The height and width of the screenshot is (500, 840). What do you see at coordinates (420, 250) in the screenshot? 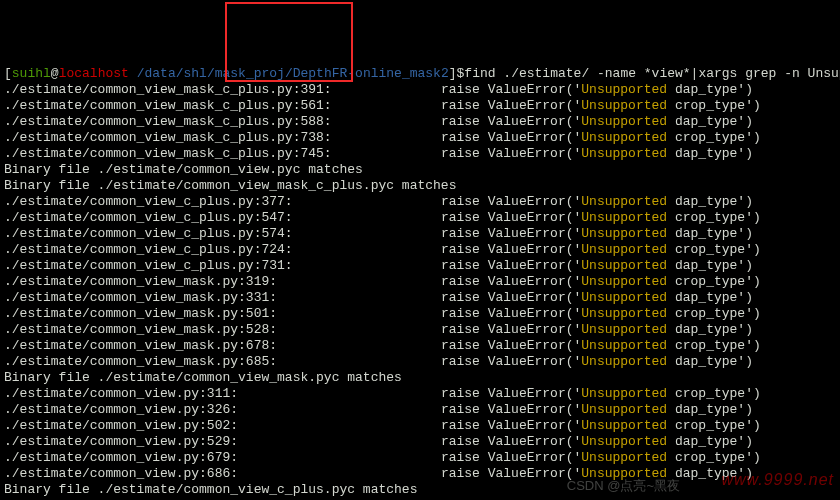
I see `grep-result-line: ./estimate/common_view_c_plus.py:724: ra…` at bounding box center [420, 250].